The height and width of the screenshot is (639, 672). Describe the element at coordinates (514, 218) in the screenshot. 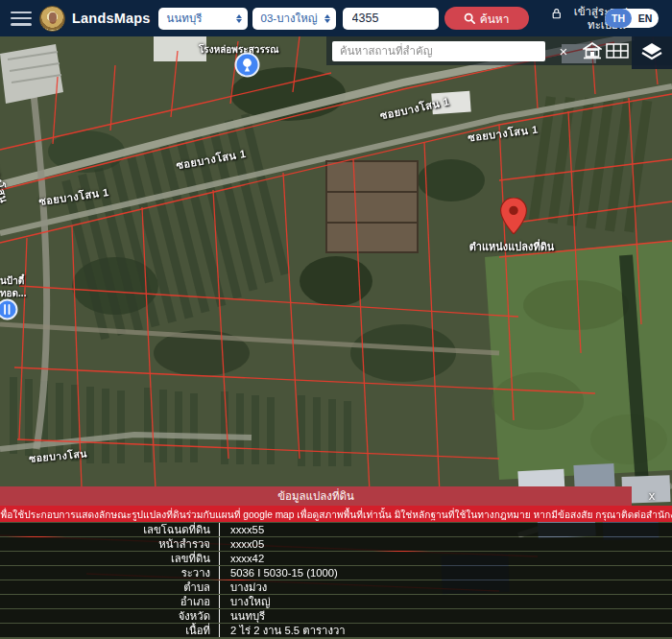

I see `parcel-marker-pin-icon` at that location.